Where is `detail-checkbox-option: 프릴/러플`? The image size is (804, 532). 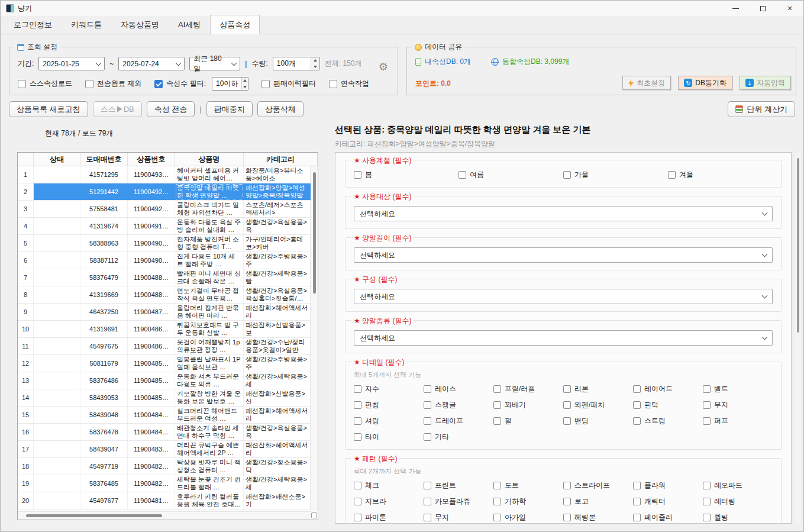 detail-checkbox-option: 프릴/러플 is located at coordinates (528, 389).